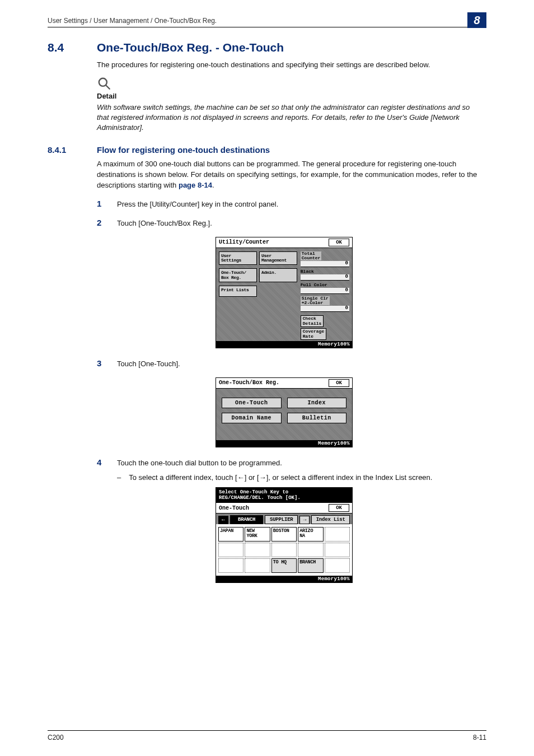 Image resolution: width=534 pixels, height=756 pixels. What do you see at coordinates (477, 20) in the screenshot?
I see `chapter-number-badge: 8` at bounding box center [477, 20].